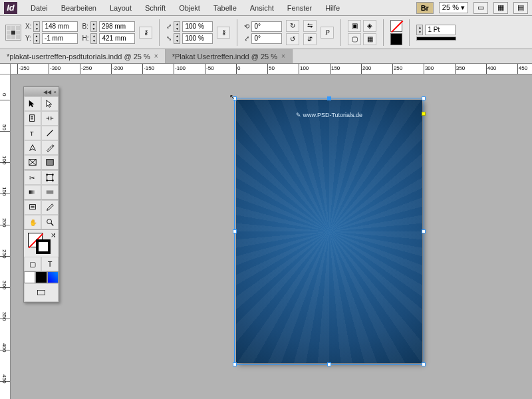 The image size is (532, 399). I want to click on fill-swatch, so click(396, 26).